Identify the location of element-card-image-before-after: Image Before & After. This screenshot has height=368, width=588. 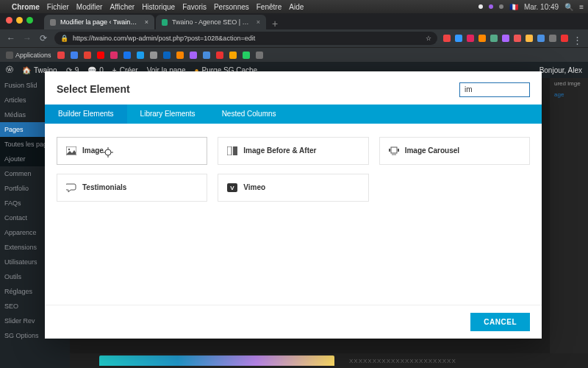
(293, 151).